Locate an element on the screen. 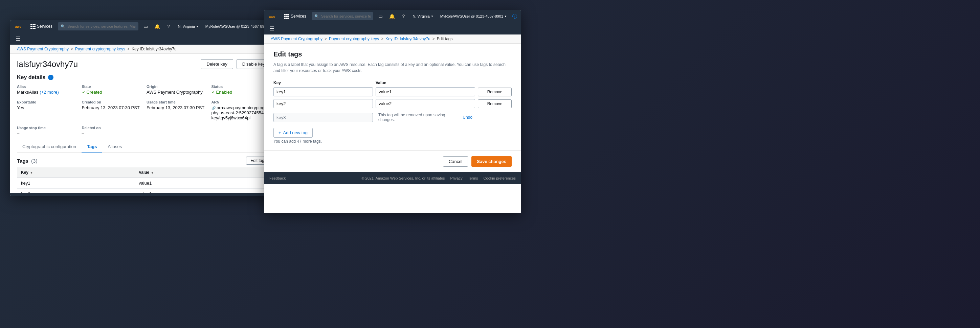 This screenshot has width=980, height=328. panel-footer-feedback: Feedback is located at coordinates (278, 178).